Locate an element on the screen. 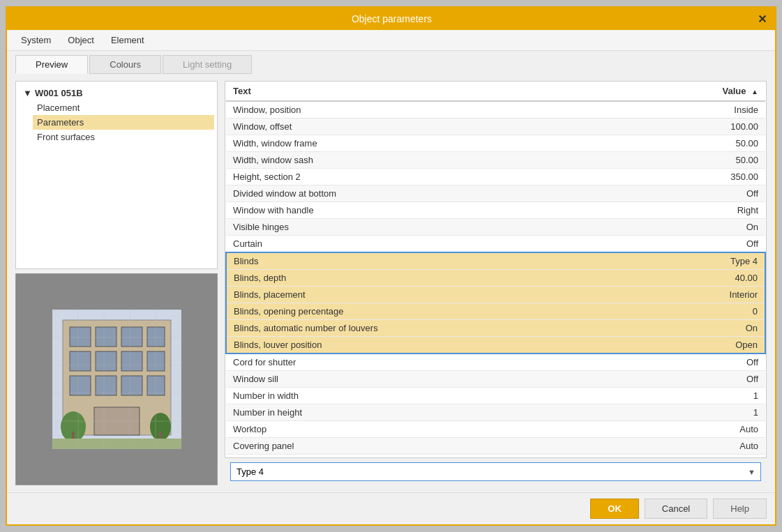  building-preview is located at coordinates (117, 379).